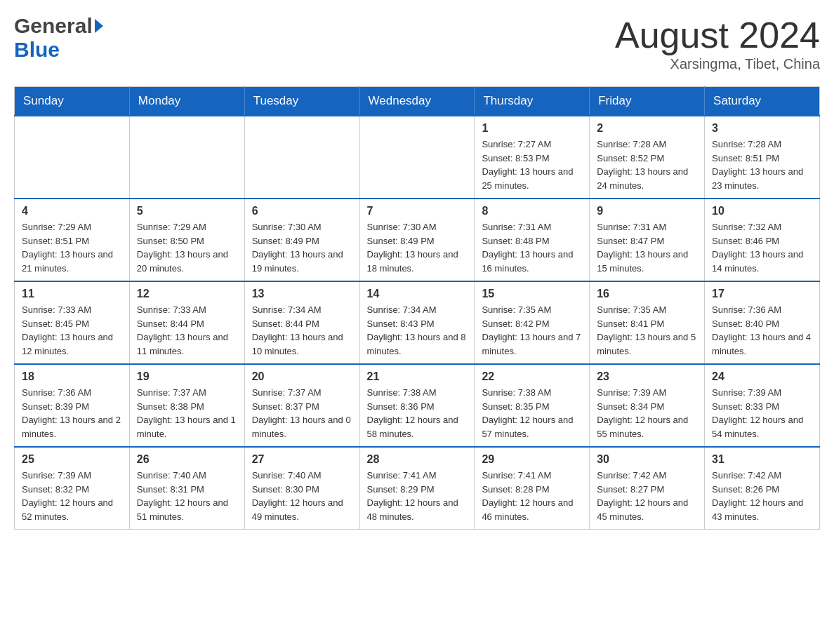 The image size is (834, 644). What do you see at coordinates (532, 323) in the screenshot?
I see `calendar-cell: 15Sunrise: 7:35 AM Sunset: 8:42 PM Dayli…` at bounding box center [532, 323].